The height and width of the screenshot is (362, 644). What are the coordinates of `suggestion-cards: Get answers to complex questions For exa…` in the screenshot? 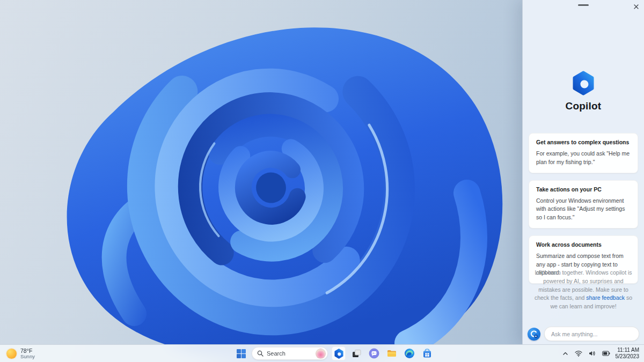 It's located at (583, 208).